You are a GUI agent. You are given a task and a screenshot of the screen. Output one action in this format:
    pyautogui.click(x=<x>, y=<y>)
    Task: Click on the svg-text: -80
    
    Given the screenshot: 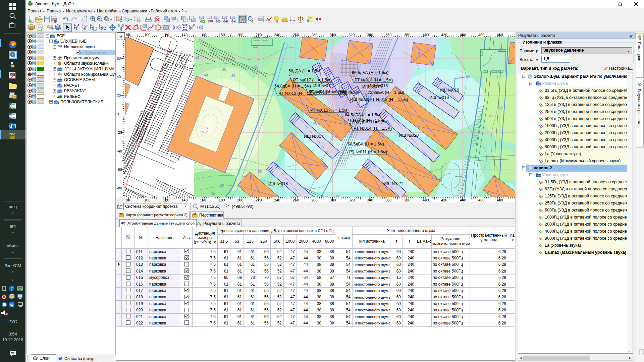 What is the action you would take?
    pyautogui.click(x=119, y=188)
    